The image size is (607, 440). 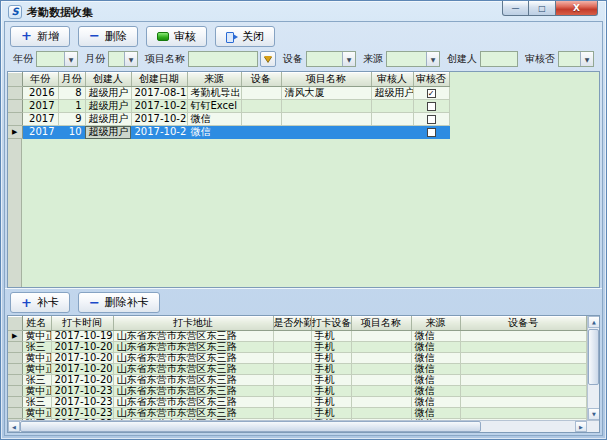 I want to click on cell-source: 钉钉Excel, so click(x=214, y=106).